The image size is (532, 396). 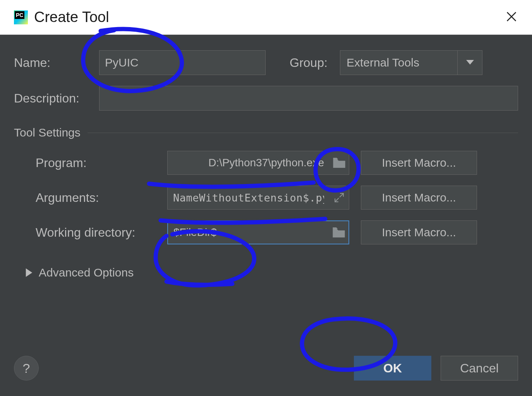 What do you see at coordinates (339, 198) in the screenshot?
I see `arguments-expand-button` at bounding box center [339, 198].